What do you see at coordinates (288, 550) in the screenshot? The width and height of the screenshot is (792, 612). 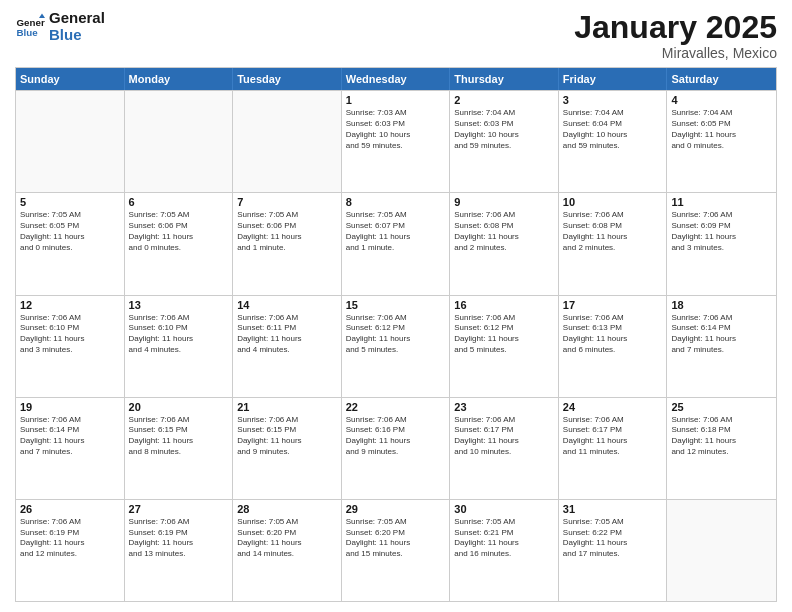 I see `day-cell-28: 28Sunrise: 7:05 AMSunset: 6:20 PMDayligh…` at bounding box center [288, 550].